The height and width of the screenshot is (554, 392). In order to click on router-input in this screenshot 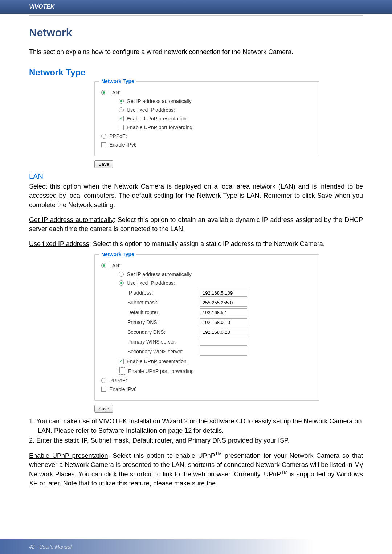, I will do `click(224, 312)`.